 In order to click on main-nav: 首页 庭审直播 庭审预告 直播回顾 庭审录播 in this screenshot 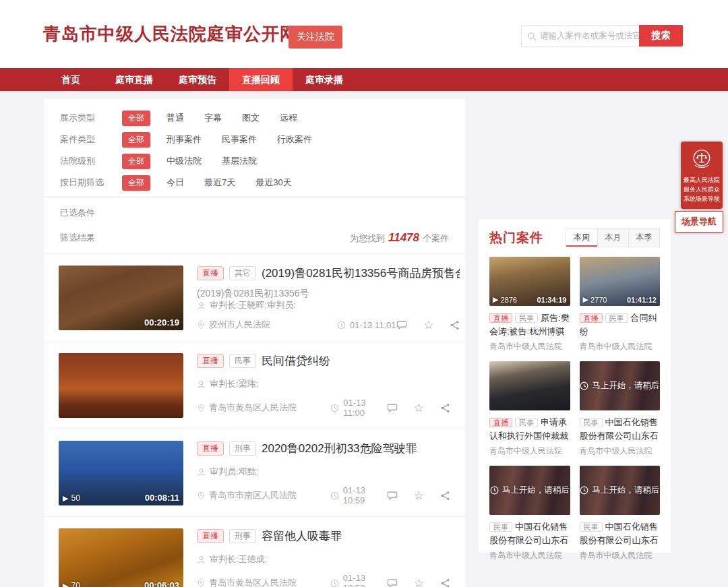, I will do `click(364, 80)`.